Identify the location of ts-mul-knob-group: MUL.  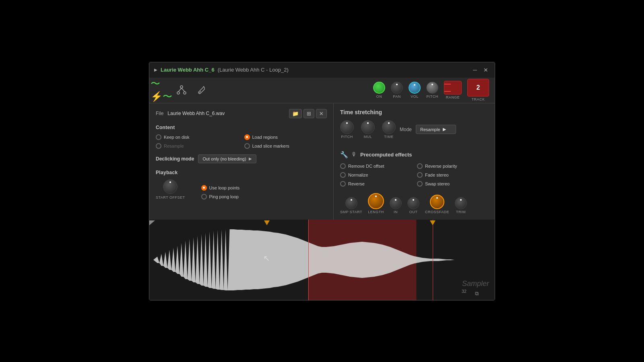
(368, 130).